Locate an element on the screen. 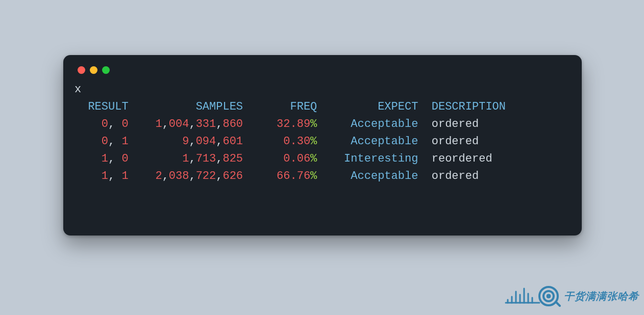  sound-wave-icon is located at coordinates (533, 296).